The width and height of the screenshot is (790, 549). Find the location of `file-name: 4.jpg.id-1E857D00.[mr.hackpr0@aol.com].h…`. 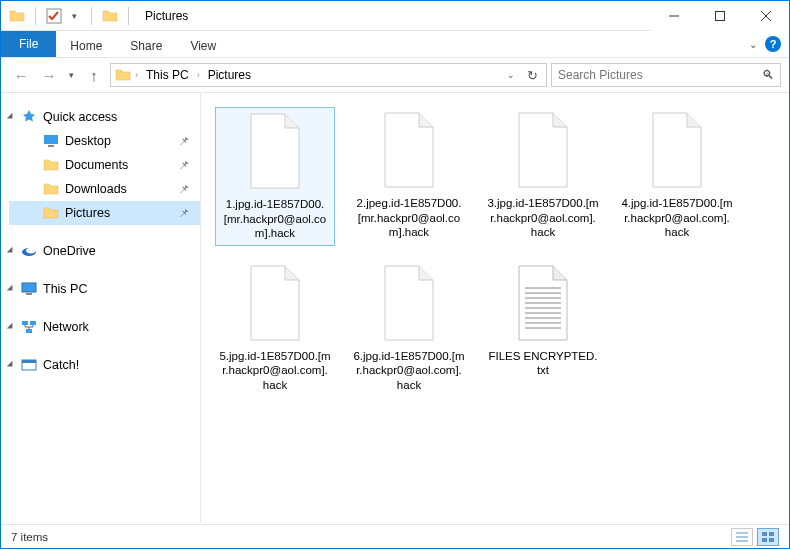

file-name: 4.jpg.id-1E857D00.[mr.hackpr0@aol.com].h… is located at coordinates (677, 218).